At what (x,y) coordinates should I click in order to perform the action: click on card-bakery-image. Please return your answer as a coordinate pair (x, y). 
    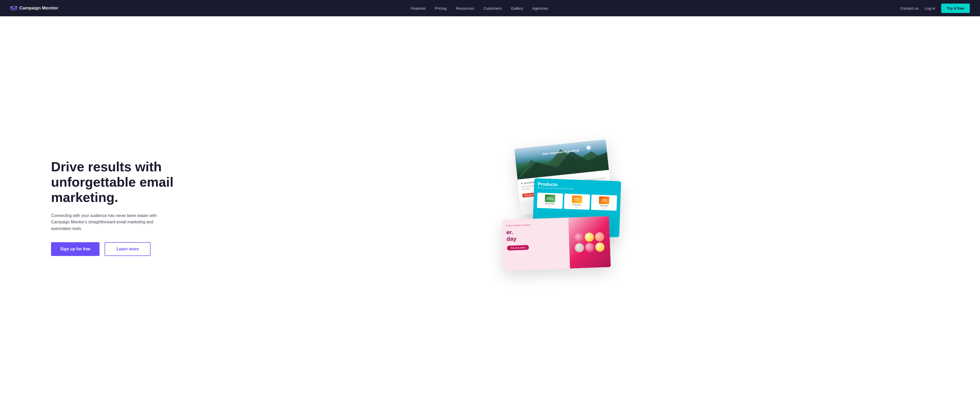
    Looking at the image, I should click on (589, 242).